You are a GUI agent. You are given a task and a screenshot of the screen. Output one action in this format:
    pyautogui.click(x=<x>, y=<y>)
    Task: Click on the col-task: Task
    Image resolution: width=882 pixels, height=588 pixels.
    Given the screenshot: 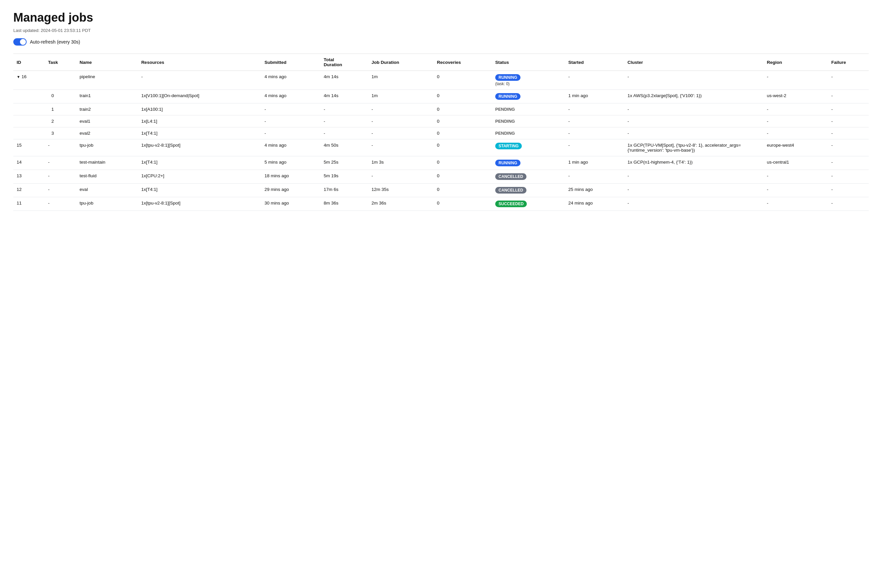 What is the action you would take?
    pyautogui.click(x=61, y=62)
    